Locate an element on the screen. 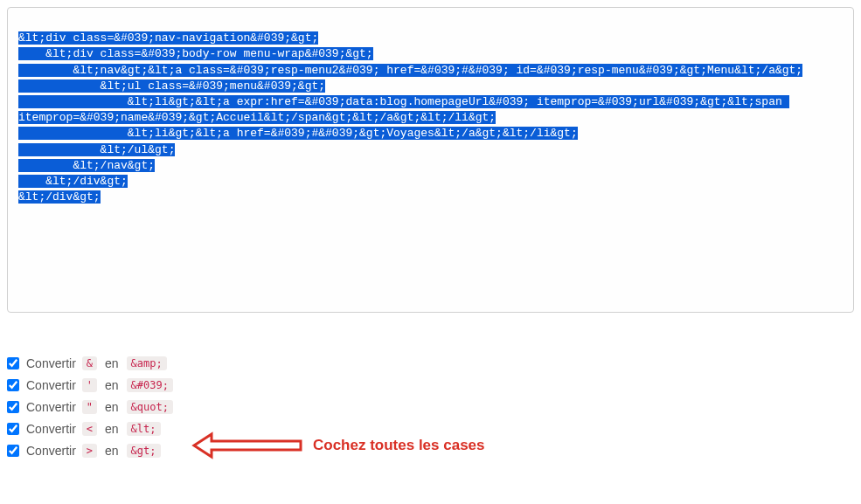 The height and width of the screenshot is (504, 861). option-row-amp: Convertir & en &amp; is located at coordinates (434, 363).